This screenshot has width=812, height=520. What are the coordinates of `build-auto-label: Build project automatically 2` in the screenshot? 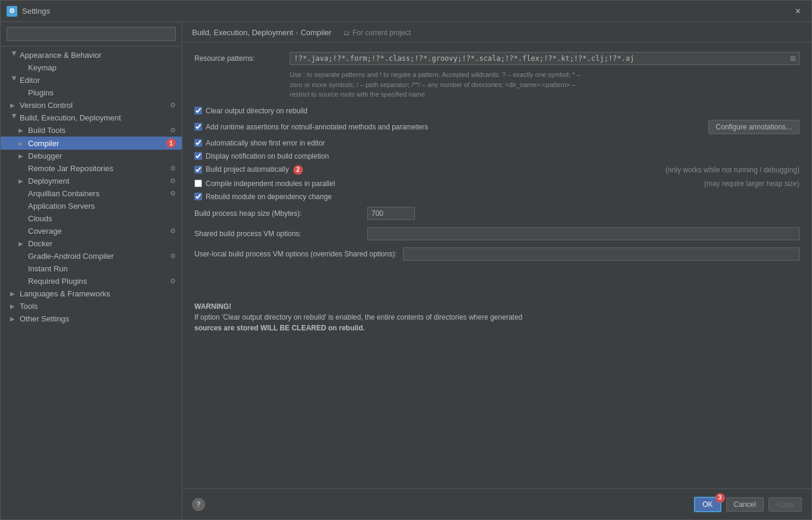 It's located at (428, 170).